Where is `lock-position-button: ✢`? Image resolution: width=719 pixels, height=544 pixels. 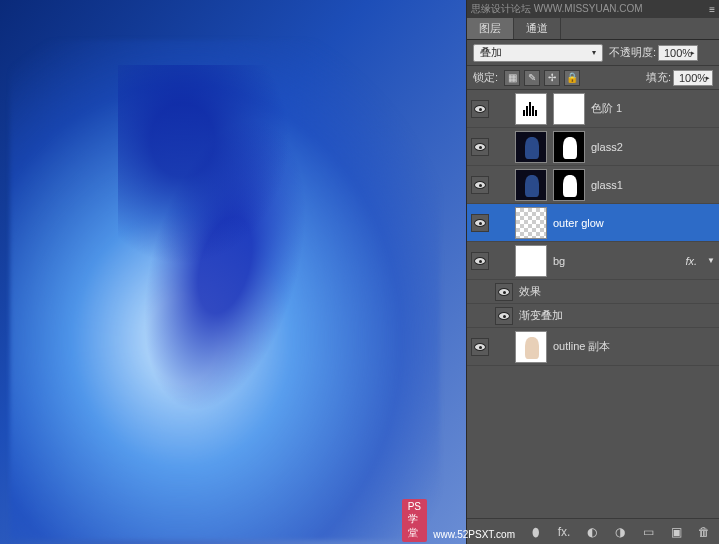
lock-position-button: ✢ is located at coordinates (552, 78).